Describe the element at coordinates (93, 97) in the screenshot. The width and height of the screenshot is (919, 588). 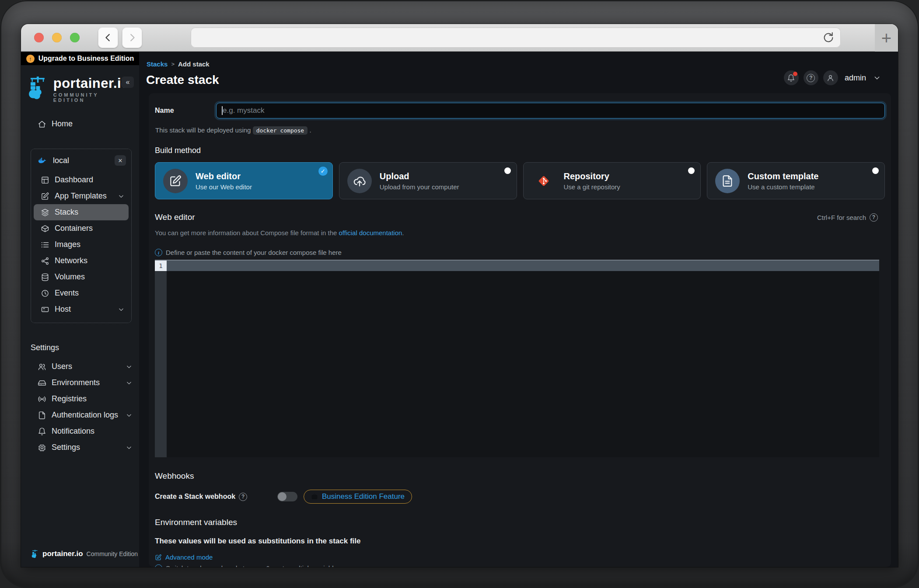
I see `brand-edition: COMMUNITY EDITION` at that location.